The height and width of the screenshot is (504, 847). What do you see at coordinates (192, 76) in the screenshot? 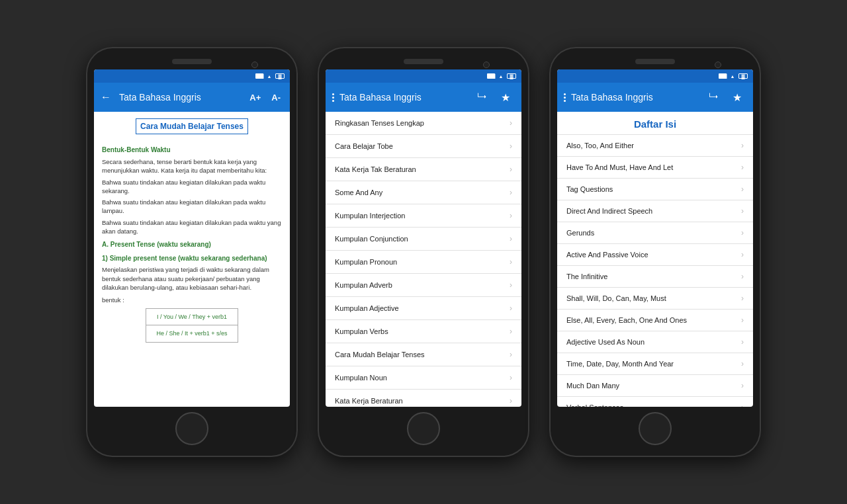
I see `status-bar-1: ▐▐▐ ▲ ▓` at bounding box center [192, 76].